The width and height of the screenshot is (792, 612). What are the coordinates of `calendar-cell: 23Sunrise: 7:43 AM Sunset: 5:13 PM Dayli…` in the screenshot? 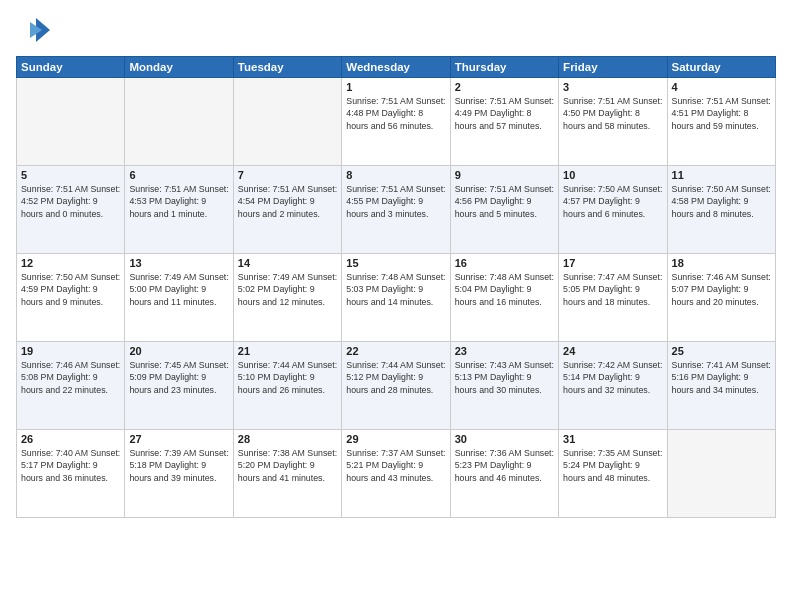 It's located at (504, 386).